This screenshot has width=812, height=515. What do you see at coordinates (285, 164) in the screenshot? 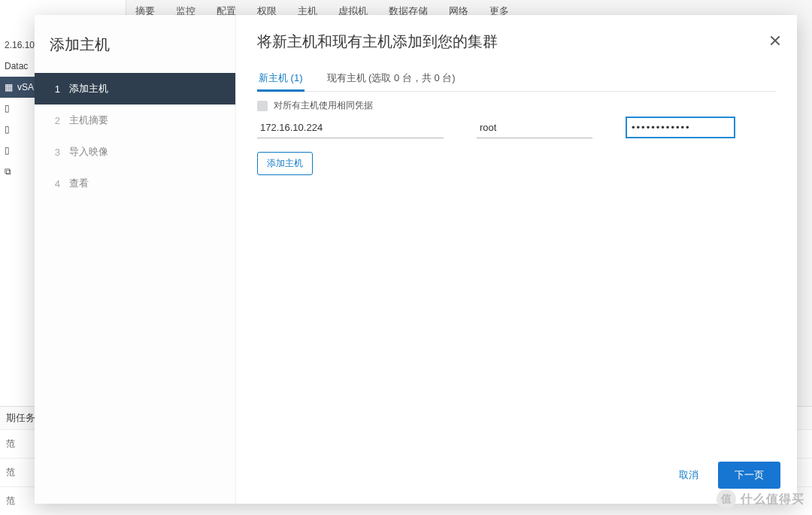
I see `add-host-button: 添加主机` at bounding box center [285, 164].